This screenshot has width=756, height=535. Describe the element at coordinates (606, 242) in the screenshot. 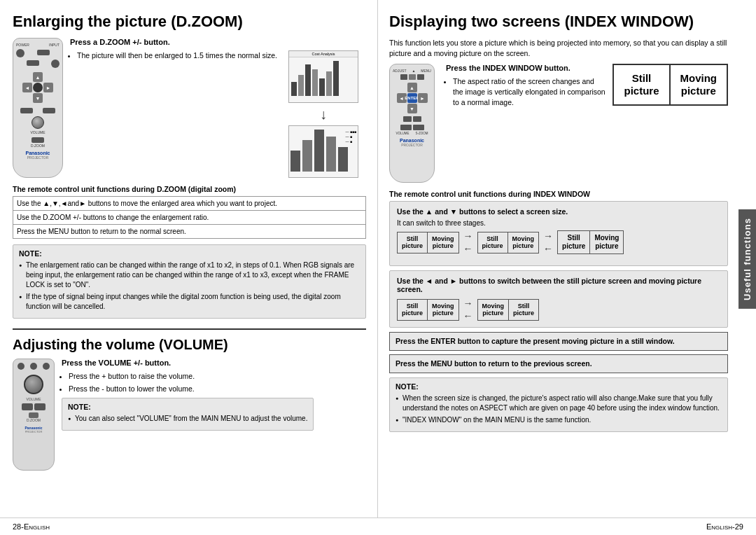

I see `stage3-moving: Moving picture` at that location.